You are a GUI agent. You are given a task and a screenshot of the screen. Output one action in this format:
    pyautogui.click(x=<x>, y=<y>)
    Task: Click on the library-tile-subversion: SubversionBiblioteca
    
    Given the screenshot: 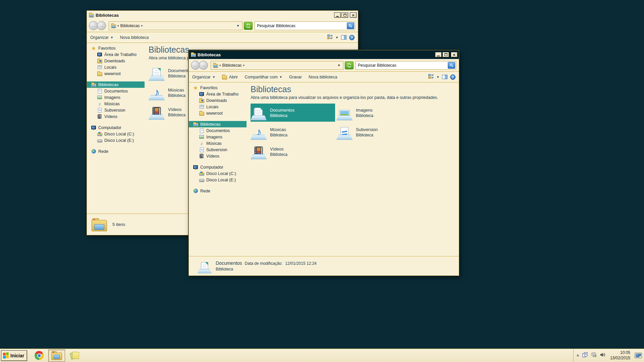 What is the action you would take?
    pyautogui.click(x=379, y=132)
    